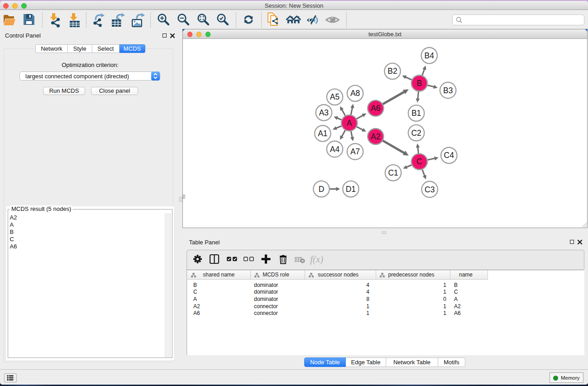 This screenshot has height=386, width=588. Describe the element at coordinates (420, 83) in the screenshot. I see `svg-text: B` at that location.